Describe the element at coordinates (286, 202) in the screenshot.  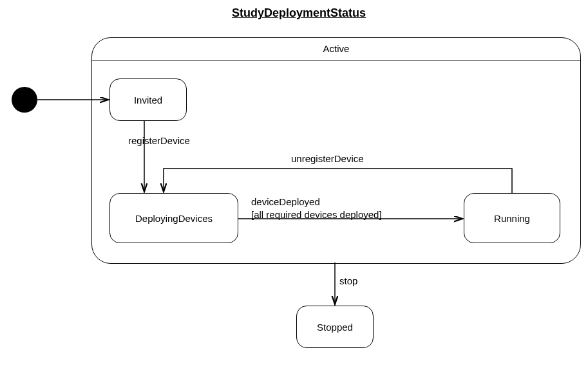
I see `label-device-deployed-1: deviceDeployed` at that location.